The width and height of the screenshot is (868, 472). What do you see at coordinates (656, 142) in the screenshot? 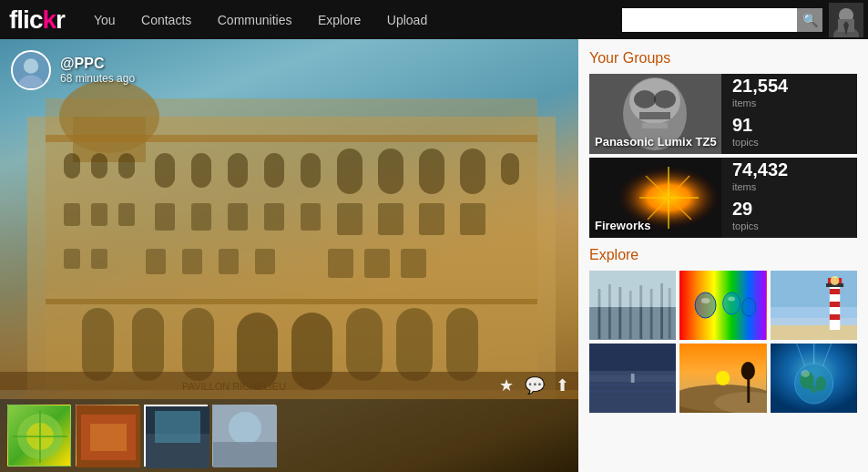
I see `group-name-0: Panasonic Lumix TZ5` at bounding box center [656, 142].